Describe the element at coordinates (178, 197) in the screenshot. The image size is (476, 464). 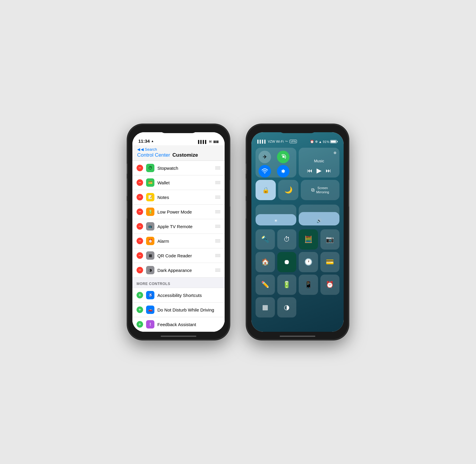
I see `list-item: − 📝 Notes` at that location.